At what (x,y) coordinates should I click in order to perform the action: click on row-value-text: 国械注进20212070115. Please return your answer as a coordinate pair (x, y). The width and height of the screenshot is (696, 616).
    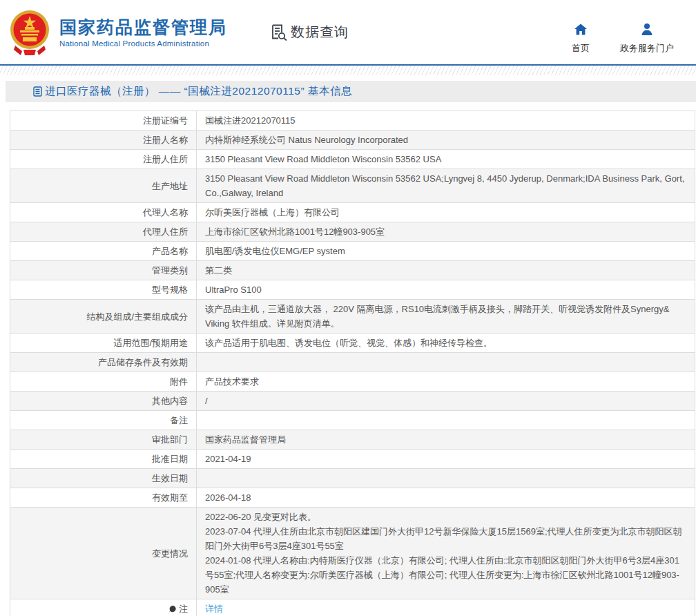
    Looking at the image, I should click on (250, 120).